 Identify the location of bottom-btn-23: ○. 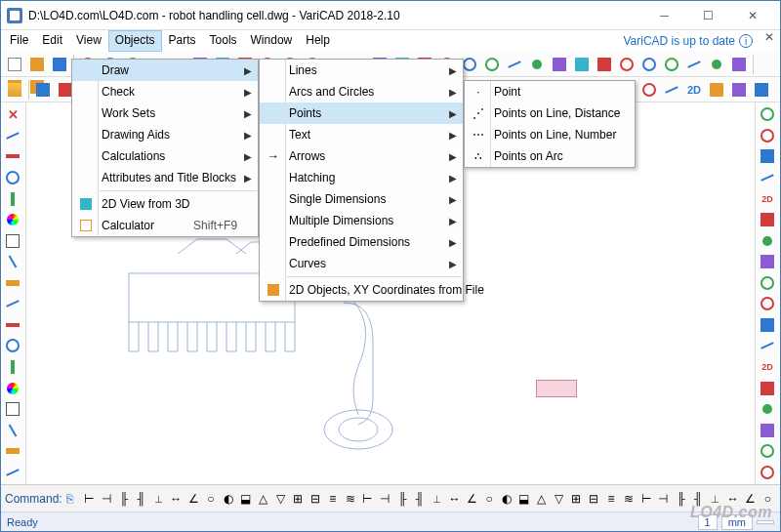
(490, 499).